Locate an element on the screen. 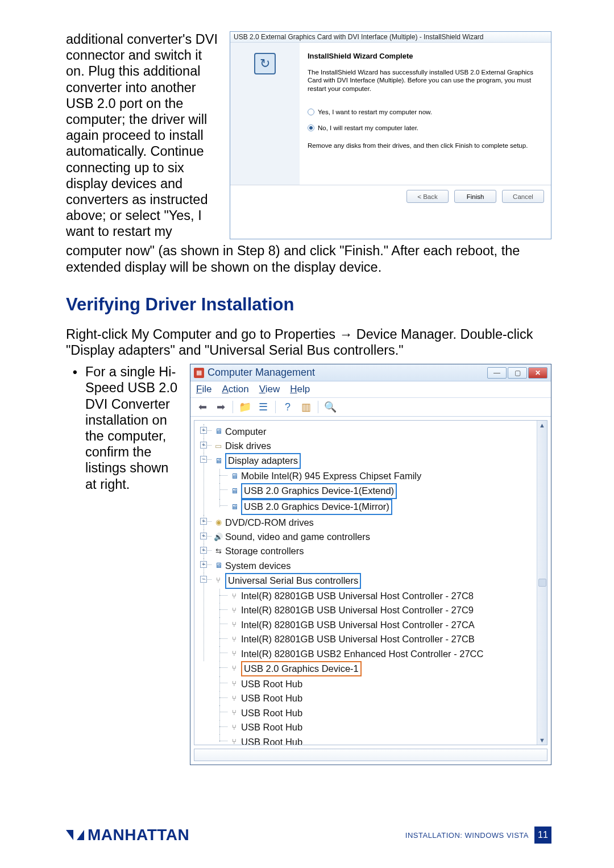 This screenshot has width=614, height=868. wizard-sidebar: ↻ is located at coordinates (265, 114).